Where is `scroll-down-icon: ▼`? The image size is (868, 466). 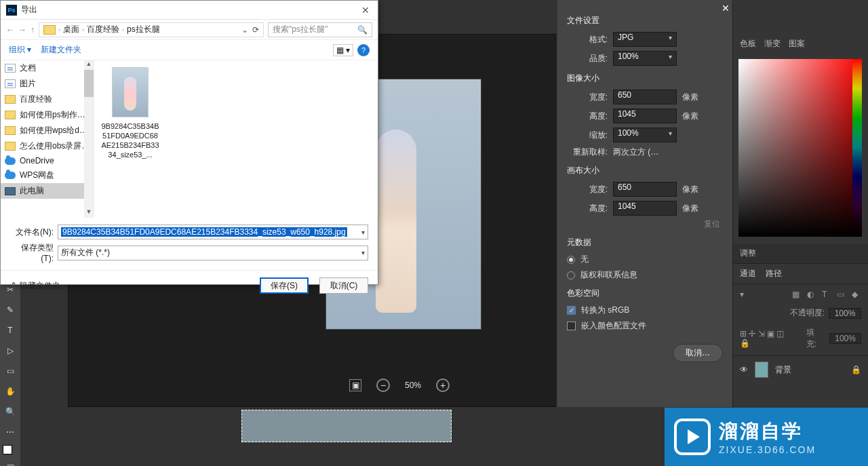
scroll-down-icon: ▼ is located at coordinates (89, 213).